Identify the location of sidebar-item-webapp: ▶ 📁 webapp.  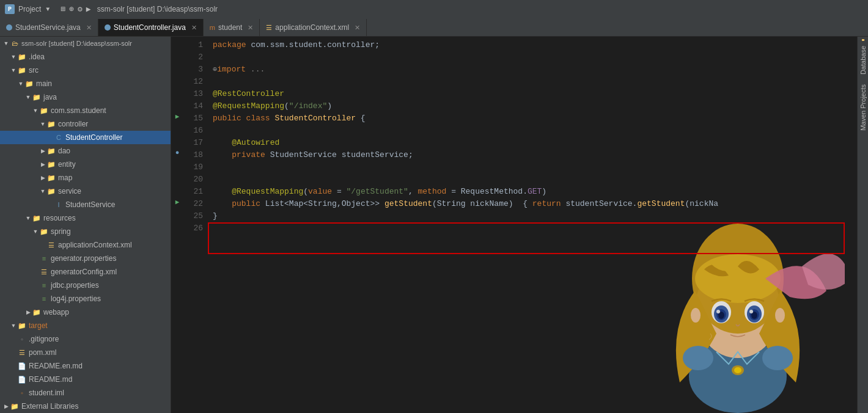
(86, 312).